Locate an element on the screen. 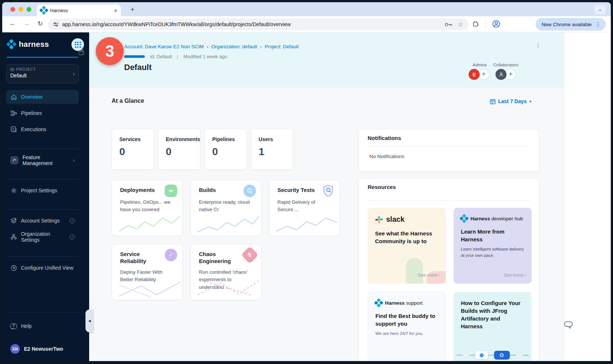  module-desc: Rapid Delivery of Secure ... is located at coordinates (304, 206).